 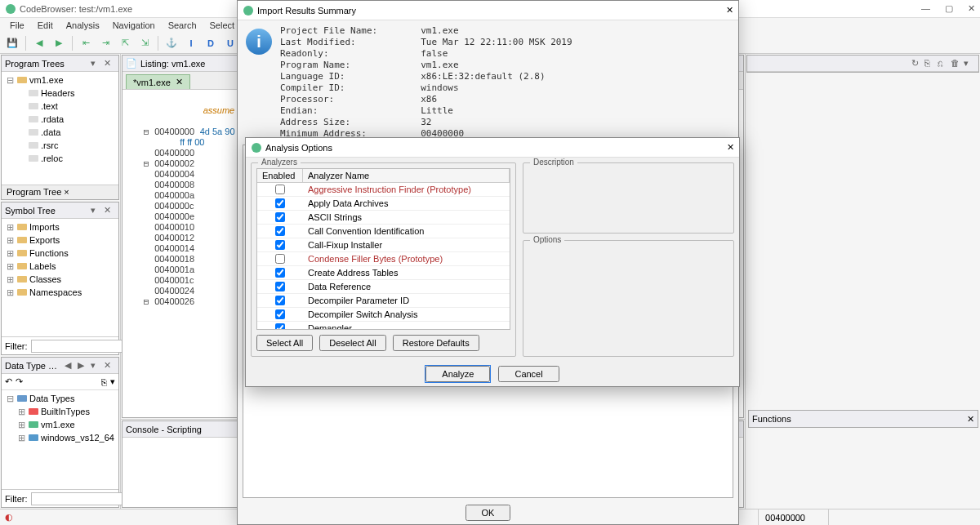 I want to click on sym-item-namespaces: ⊞Namespaces, so click(x=60, y=292).